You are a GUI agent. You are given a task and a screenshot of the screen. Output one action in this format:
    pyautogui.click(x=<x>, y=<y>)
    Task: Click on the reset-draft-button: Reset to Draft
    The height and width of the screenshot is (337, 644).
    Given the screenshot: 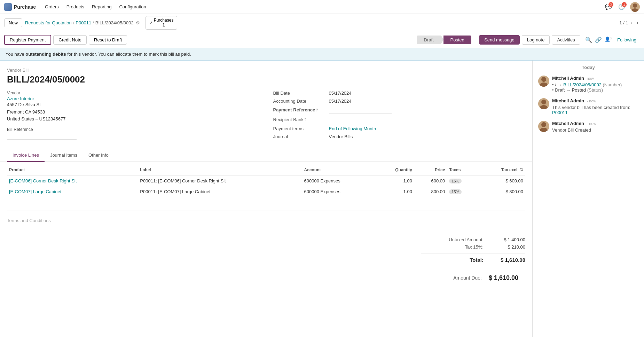 What is the action you would take?
    pyautogui.click(x=108, y=40)
    